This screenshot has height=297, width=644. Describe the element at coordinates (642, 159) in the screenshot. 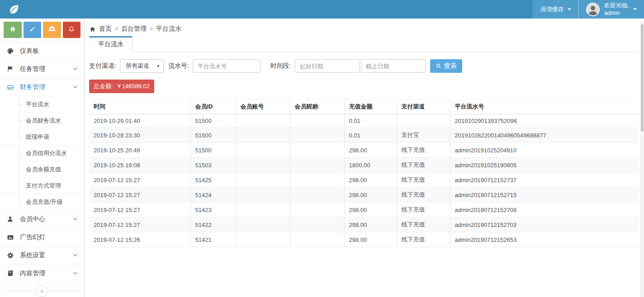

I see `vertical-scrollbar` at that location.